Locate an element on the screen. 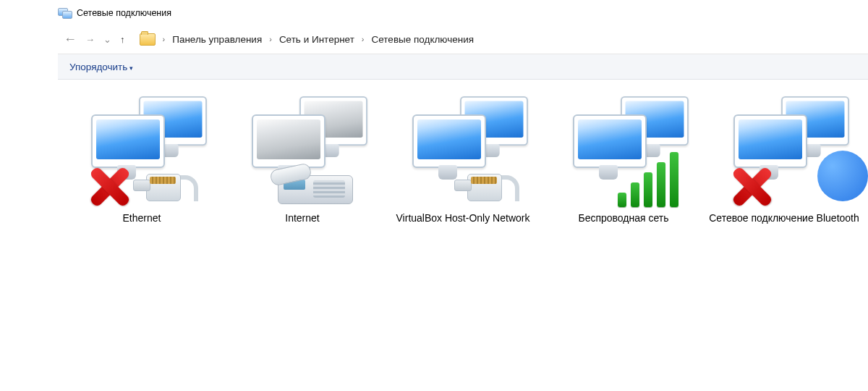 The width and height of the screenshot is (868, 391). connection-label: Internet is located at coordinates (302, 219).